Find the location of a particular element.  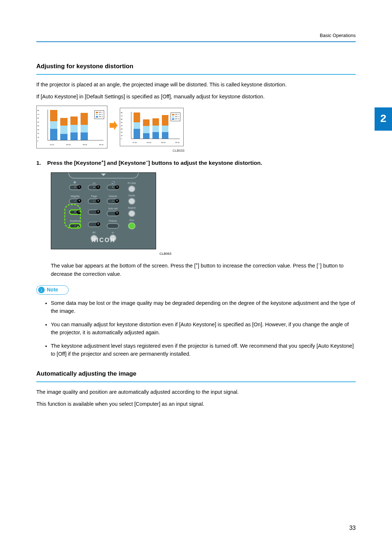

keystone-chart-corrected: 80 70 60 50 40 30 20 10 0 1st Qtr 2nd Qt… is located at coordinates (152, 127).